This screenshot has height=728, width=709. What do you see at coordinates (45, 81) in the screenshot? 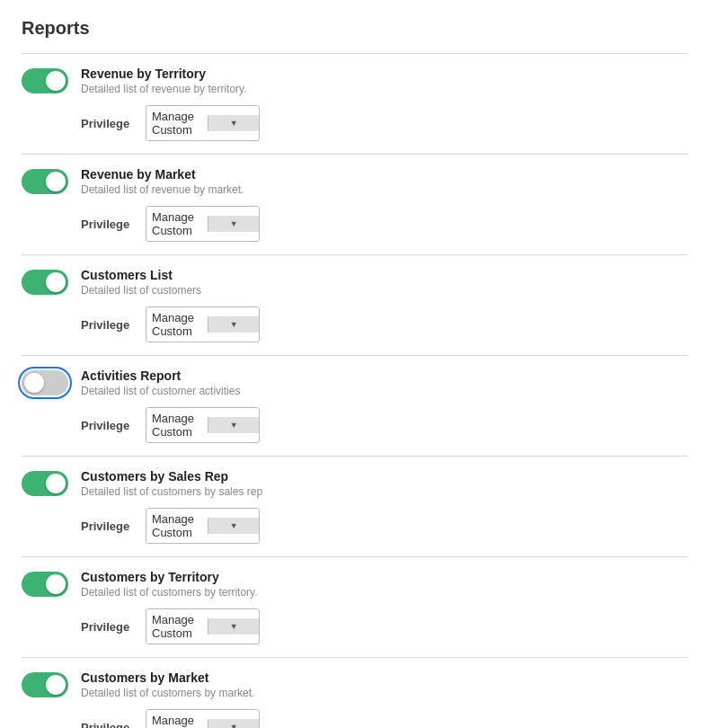
I see `toggle-revenue-by-territory` at bounding box center [45, 81].